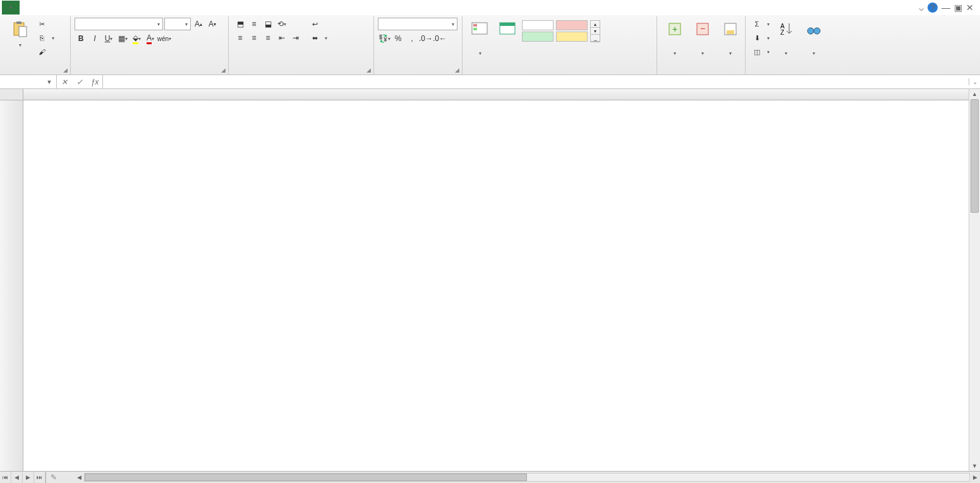 The image size is (980, 483). Describe the element at coordinates (80, 82) in the screenshot. I see `confirm-edit-button: ✓` at that location.